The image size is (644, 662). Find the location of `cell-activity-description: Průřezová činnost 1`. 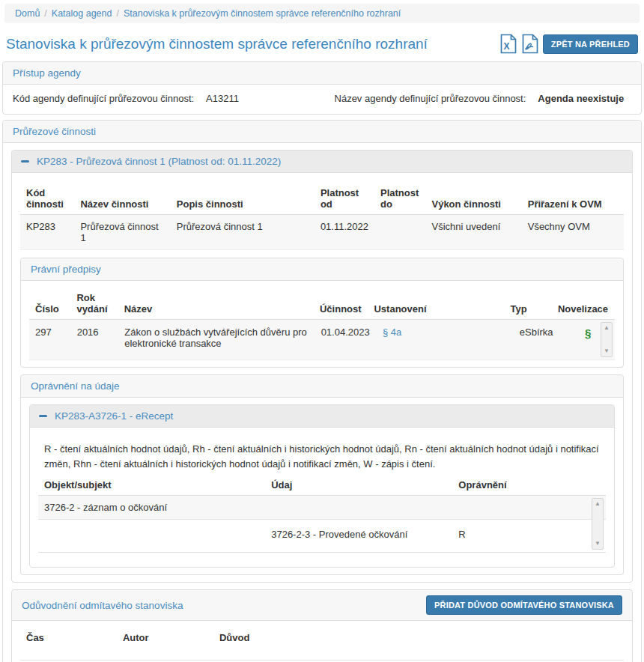

cell-activity-description: Průřezová činnost 1 is located at coordinates (243, 232).